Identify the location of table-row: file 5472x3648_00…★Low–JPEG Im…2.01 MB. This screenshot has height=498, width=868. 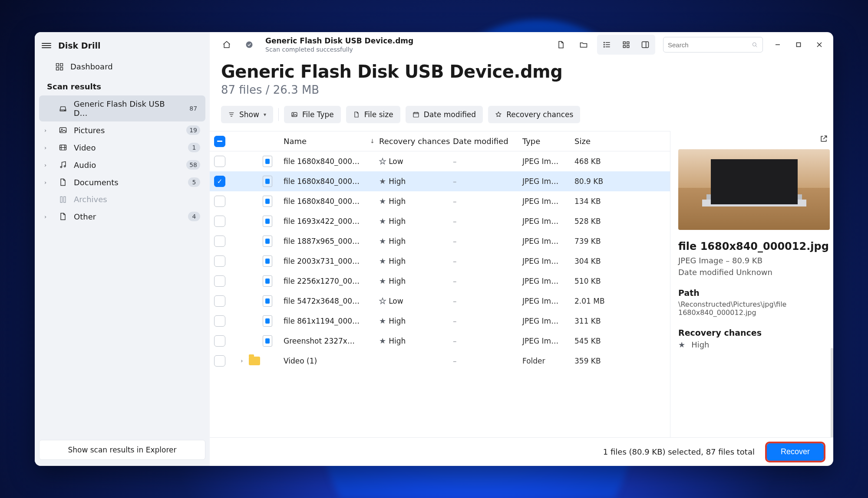
(440, 301).